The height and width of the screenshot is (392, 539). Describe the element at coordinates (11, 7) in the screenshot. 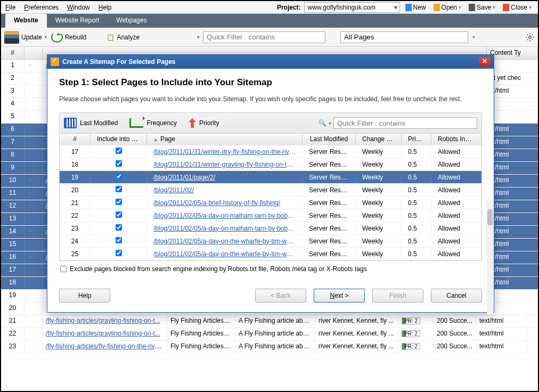

I see `menu-file: File` at that location.